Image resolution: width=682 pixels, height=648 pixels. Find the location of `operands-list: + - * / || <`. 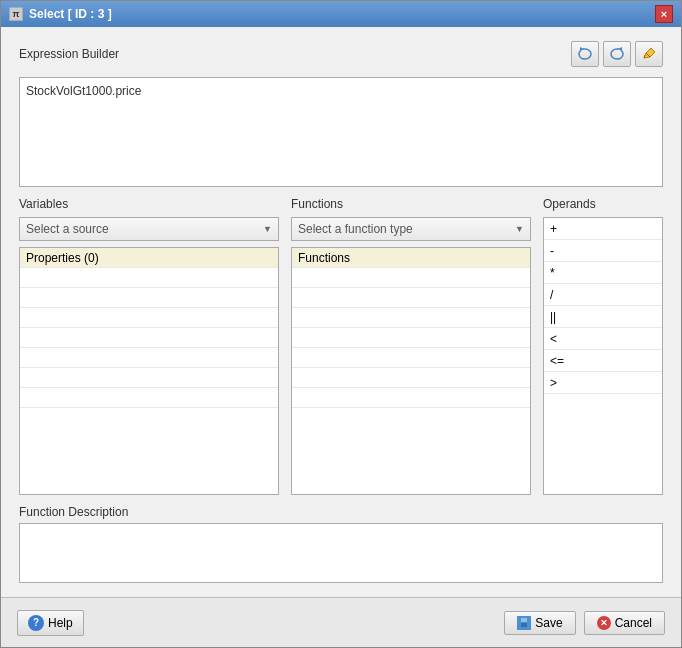

operands-list: + - * / || < is located at coordinates (603, 356).